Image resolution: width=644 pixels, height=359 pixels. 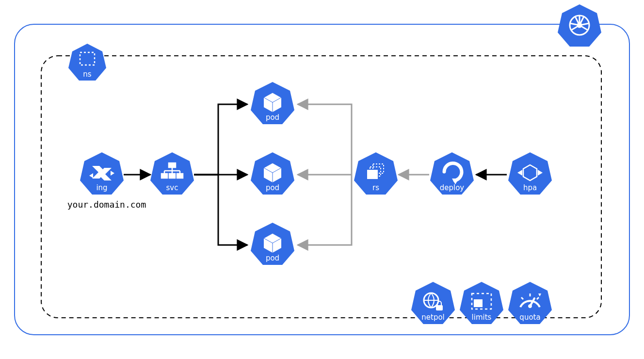 What do you see at coordinates (102, 174) in the screenshot?
I see `node-ing: ing` at bounding box center [102, 174].